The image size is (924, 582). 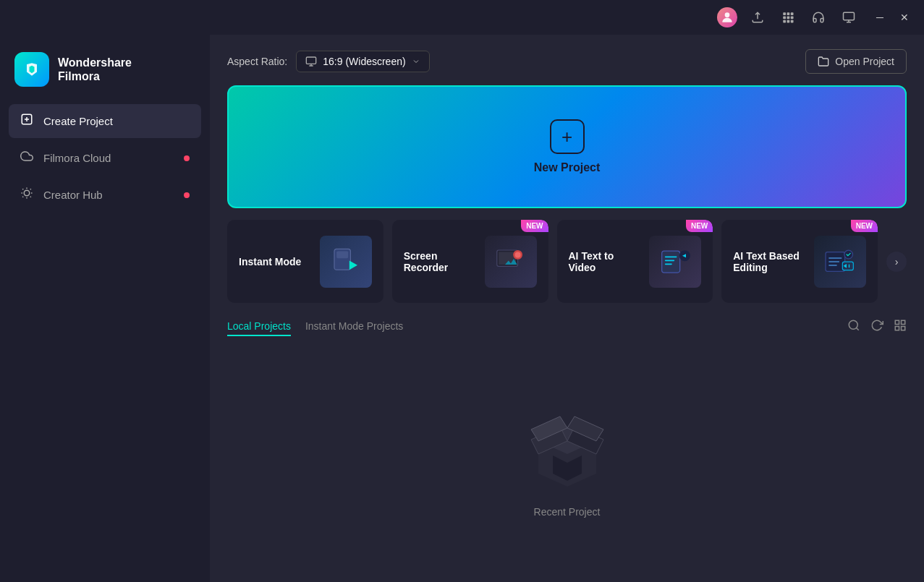 I want to click on projects-actions, so click(x=877, y=327).